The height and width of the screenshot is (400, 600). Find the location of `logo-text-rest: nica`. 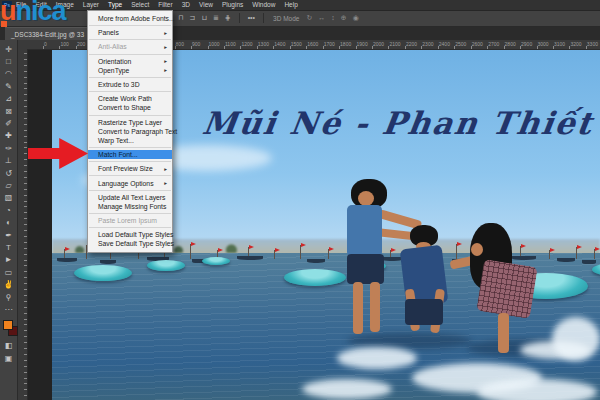

logo-text-rest: nica is located at coordinates (41, 13).